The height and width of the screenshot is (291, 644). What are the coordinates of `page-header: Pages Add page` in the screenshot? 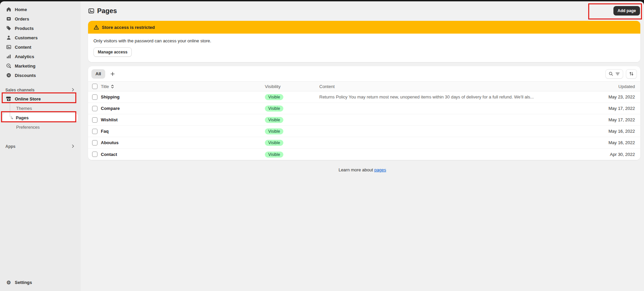 It's located at (362, 11).